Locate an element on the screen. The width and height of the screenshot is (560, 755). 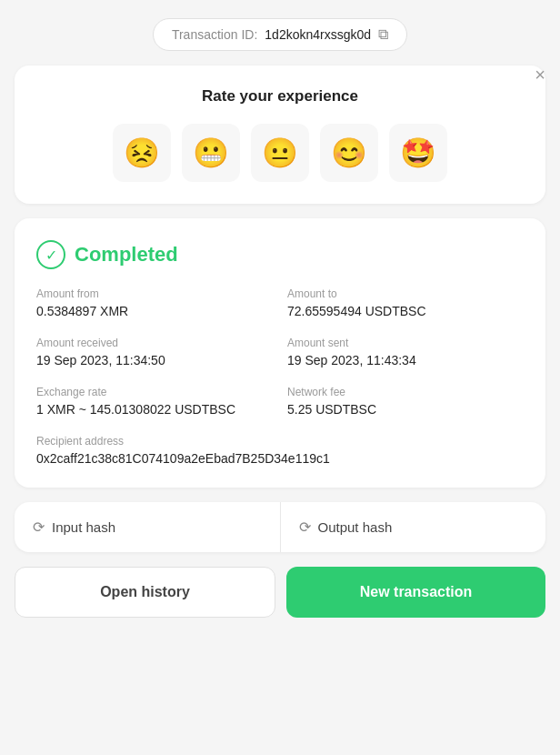
amount-received-label: Amount received is located at coordinates (155, 343).